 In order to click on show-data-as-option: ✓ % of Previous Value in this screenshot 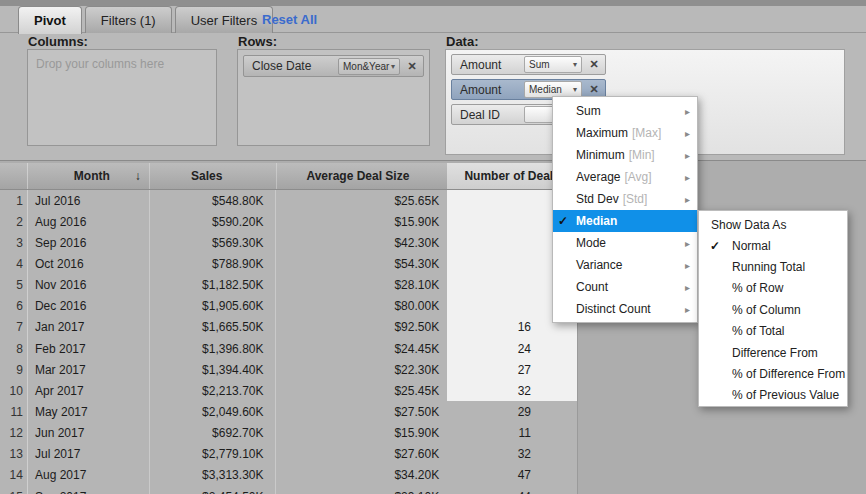, I will do `click(773, 396)`.